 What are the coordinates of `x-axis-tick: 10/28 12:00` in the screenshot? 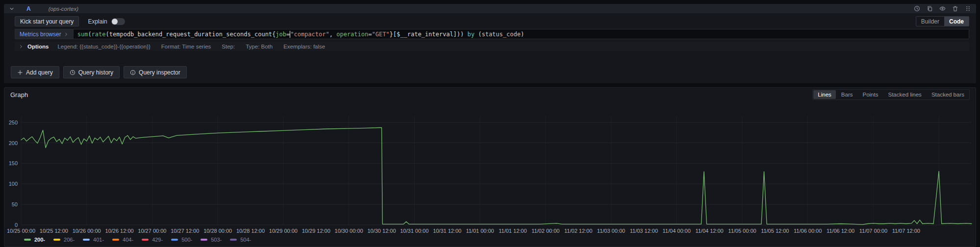 It's located at (251, 231).